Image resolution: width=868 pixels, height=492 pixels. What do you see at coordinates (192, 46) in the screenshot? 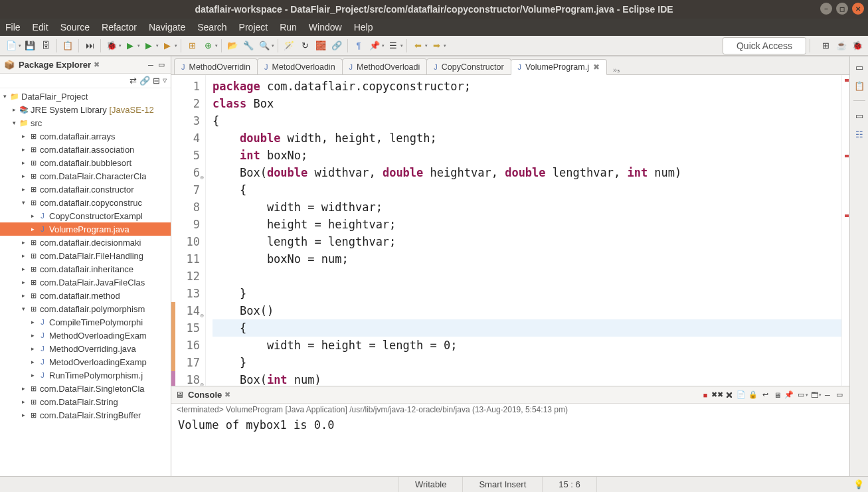
I see `new-package-icon: ⊞` at bounding box center [192, 46].